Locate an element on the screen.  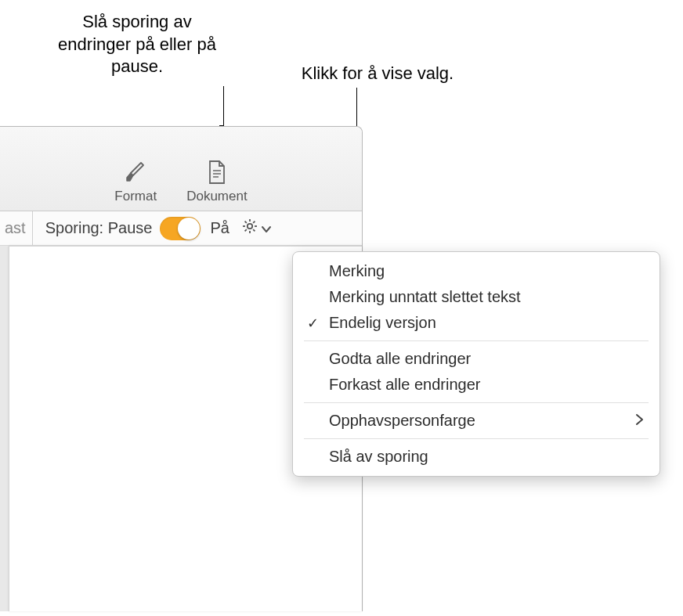
tracking-toggle is located at coordinates (180, 229).